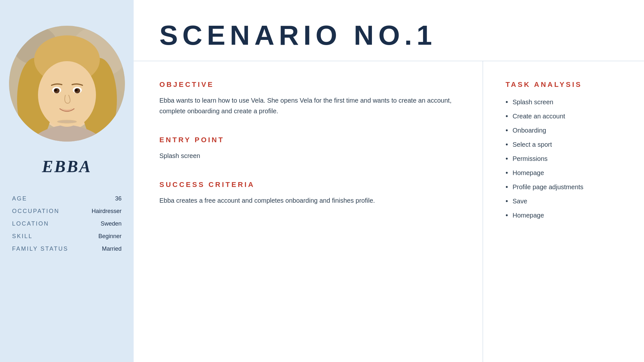  Describe the element at coordinates (110, 236) in the screenshot. I see `stat-value: Beginner` at that location.